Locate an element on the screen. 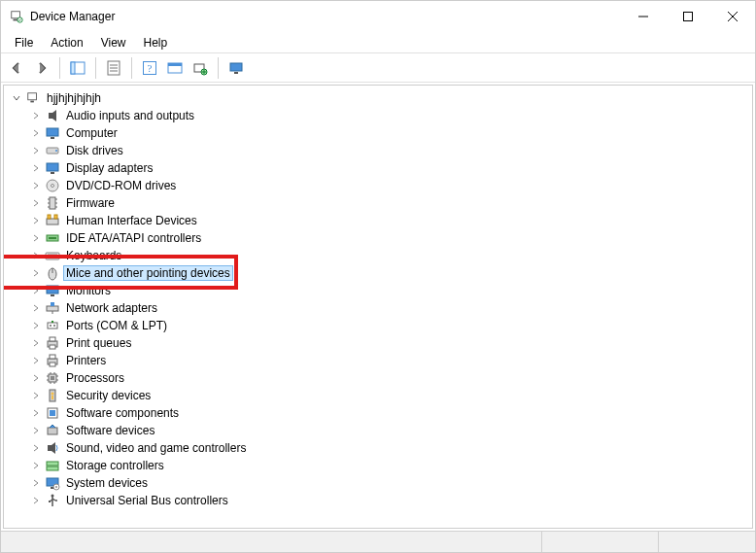 The height and width of the screenshot is (553, 756). tree-node-label: Mice and other pointing devices is located at coordinates (148, 273).